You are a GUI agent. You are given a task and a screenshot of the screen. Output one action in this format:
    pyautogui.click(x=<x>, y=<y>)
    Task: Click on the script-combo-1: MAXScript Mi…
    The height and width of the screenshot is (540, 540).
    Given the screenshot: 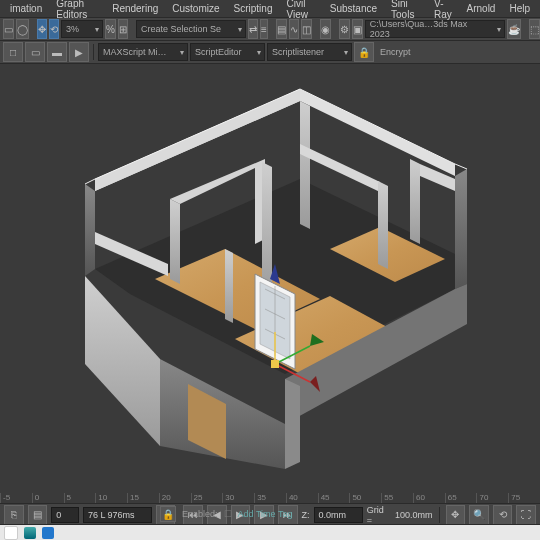 What is the action you would take?
    pyautogui.click(x=143, y=52)
    